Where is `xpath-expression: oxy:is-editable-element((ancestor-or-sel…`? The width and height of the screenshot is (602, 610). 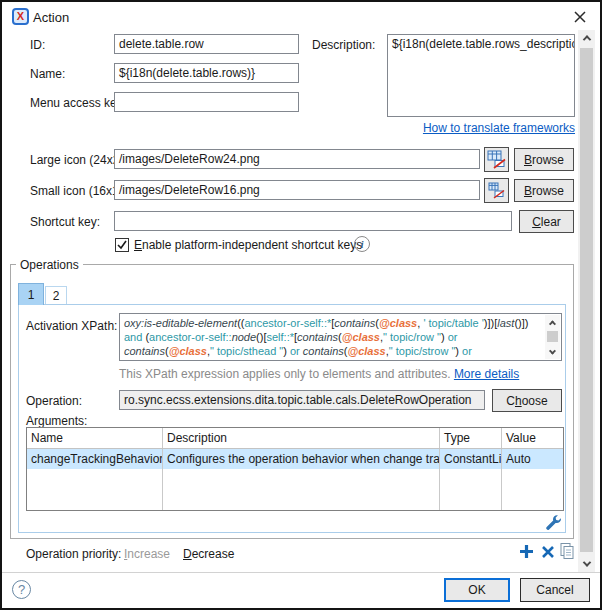 xpath-expression: oxy:is-editable-element((ancestor-or-sel… is located at coordinates (333, 337).